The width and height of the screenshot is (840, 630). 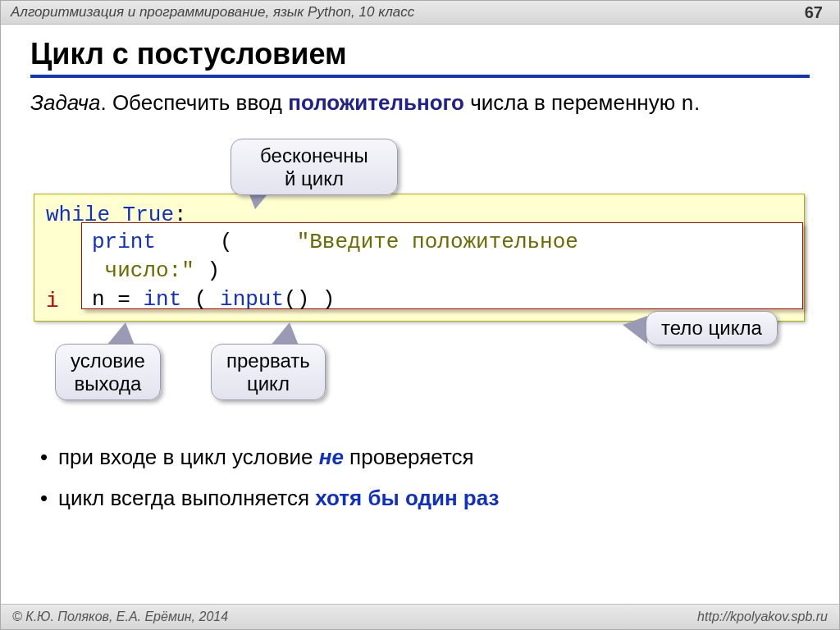 I want to click on inner-line-1b: число:" ), so click(x=442, y=271).